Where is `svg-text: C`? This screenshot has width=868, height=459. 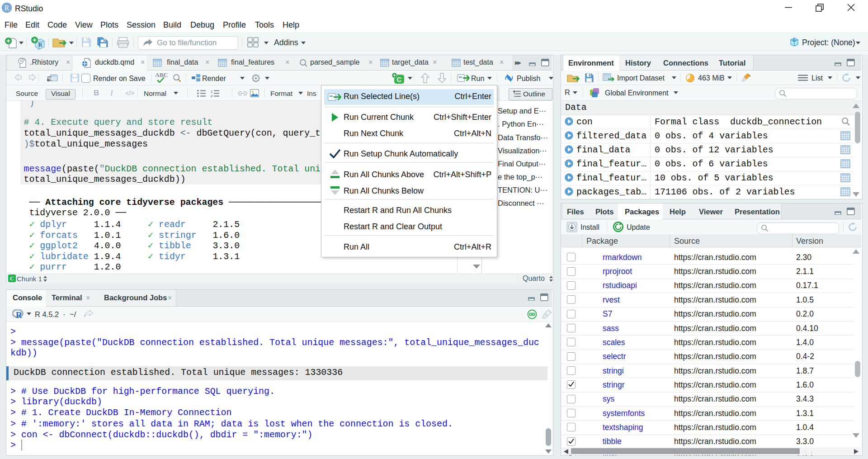
svg-text: C is located at coordinates (400, 80).